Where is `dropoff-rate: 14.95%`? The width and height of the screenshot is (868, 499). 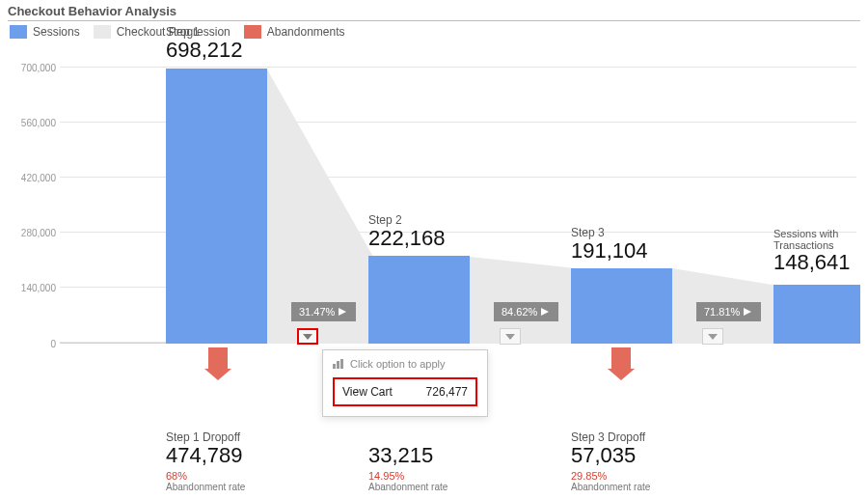
dropoff-rate: 14.95% is located at coordinates (446, 476).